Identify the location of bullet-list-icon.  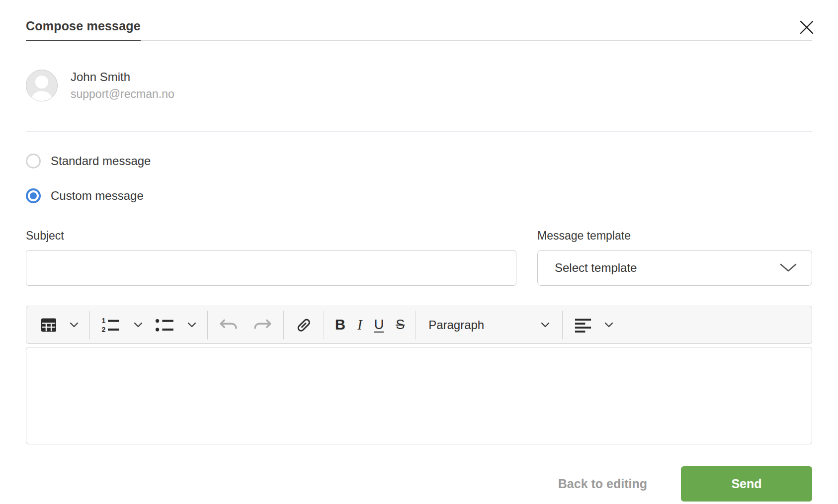
(165, 325).